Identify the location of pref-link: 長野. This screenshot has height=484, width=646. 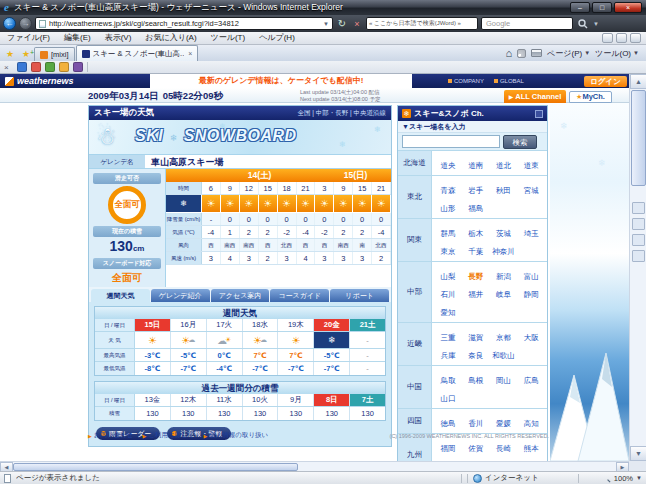
(476, 276).